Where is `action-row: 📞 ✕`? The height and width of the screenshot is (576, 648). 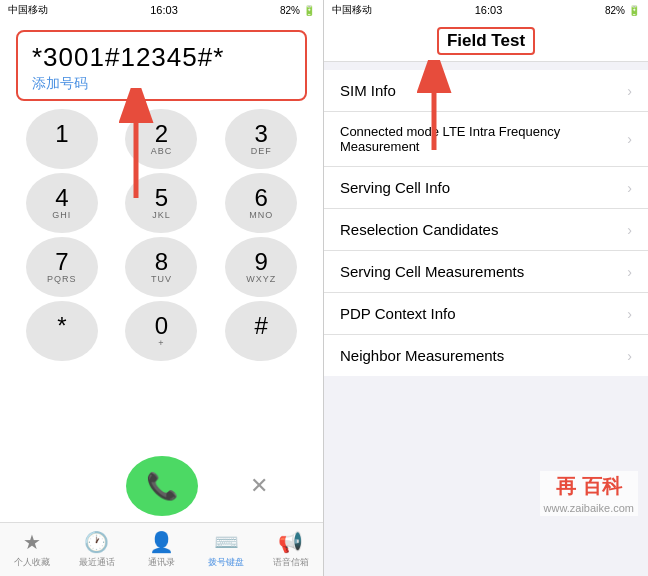 action-row: 📞 ✕ is located at coordinates (162, 485).